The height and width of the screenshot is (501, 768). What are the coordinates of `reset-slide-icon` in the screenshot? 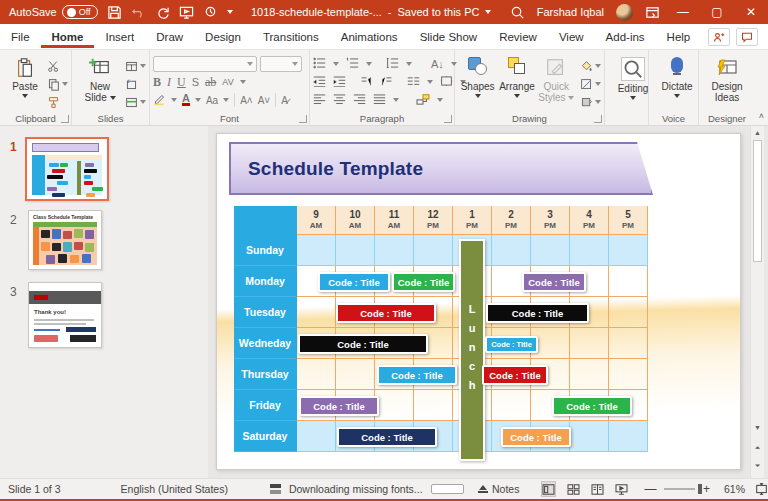 It's located at (136, 84).